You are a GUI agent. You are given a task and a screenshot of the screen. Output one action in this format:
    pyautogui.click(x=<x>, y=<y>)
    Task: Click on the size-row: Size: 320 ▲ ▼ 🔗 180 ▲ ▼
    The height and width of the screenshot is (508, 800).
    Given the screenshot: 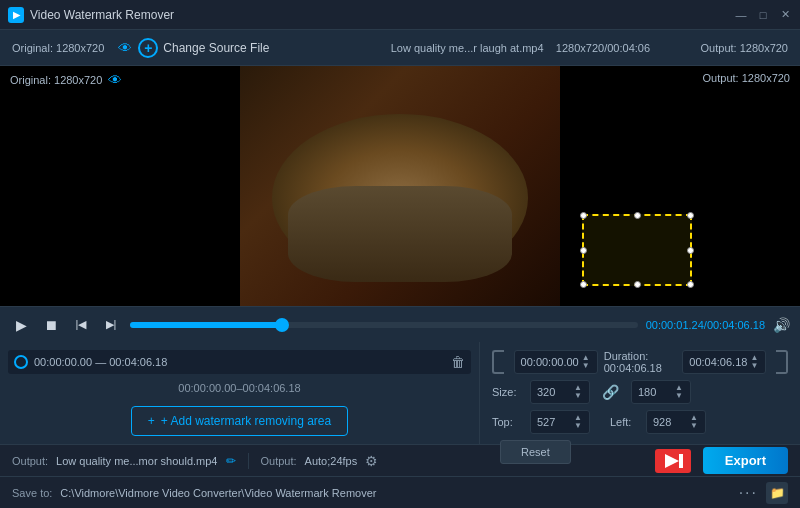 What is the action you would take?
    pyautogui.click(x=640, y=392)
    